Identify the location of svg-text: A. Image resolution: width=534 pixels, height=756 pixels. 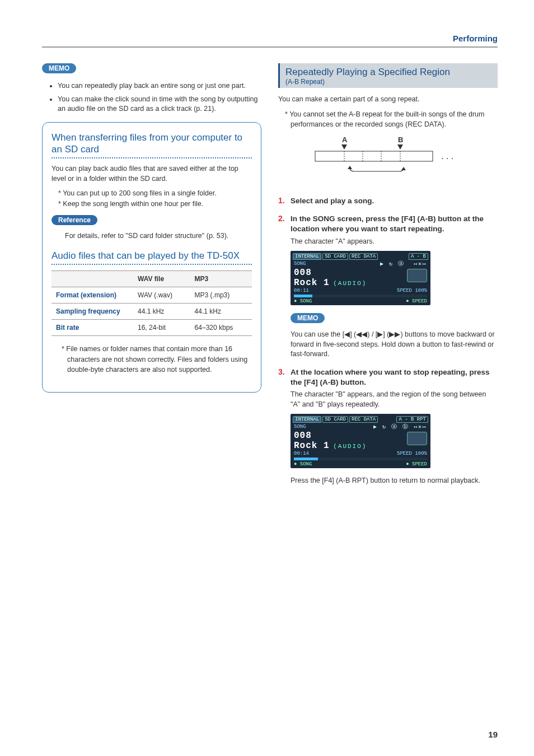
(345, 140).